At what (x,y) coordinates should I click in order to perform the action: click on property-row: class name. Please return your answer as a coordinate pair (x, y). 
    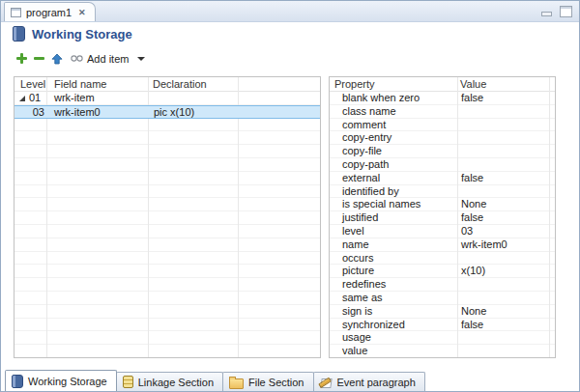
    Looking at the image, I should click on (443, 112).